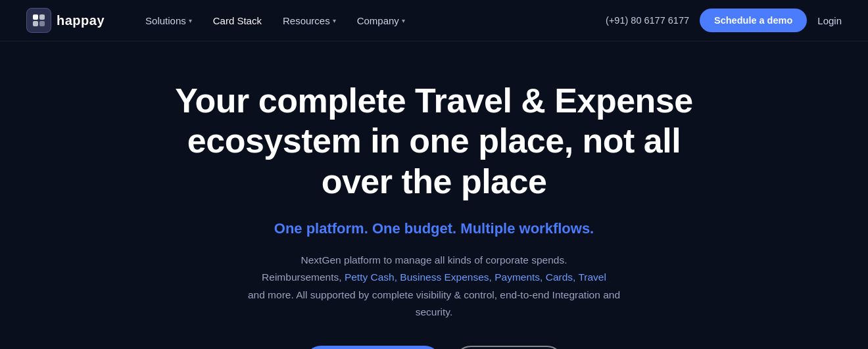  I want to click on nav-item-resources: Resources ▾, so click(309, 21).